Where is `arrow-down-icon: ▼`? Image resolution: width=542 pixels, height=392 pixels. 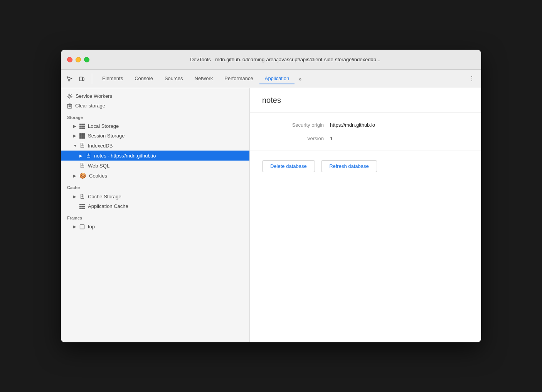 arrow-down-icon: ▼ is located at coordinates (75, 146).